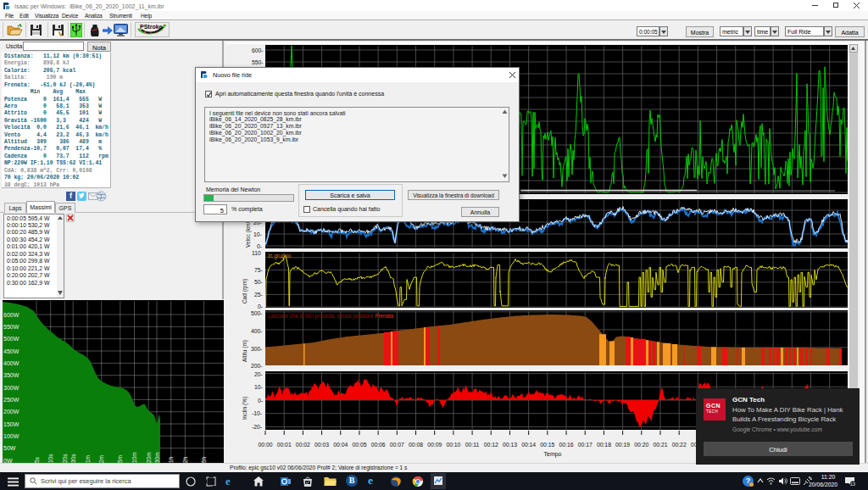 This screenshot has height=490, width=868. Describe the element at coordinates (622, 444) in the screenshot. I see `svg-text: 00:19` at that location.